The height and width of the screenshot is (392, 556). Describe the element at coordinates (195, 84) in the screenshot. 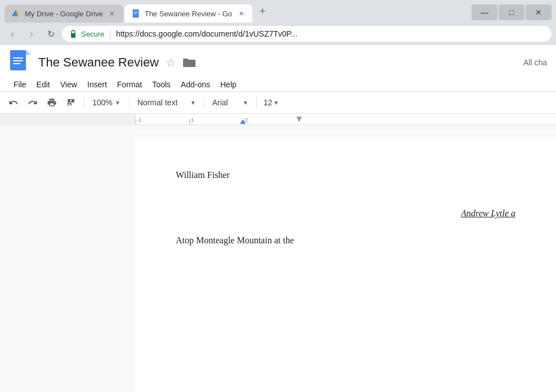

I see `menu-addons: Add-ons` at that location.